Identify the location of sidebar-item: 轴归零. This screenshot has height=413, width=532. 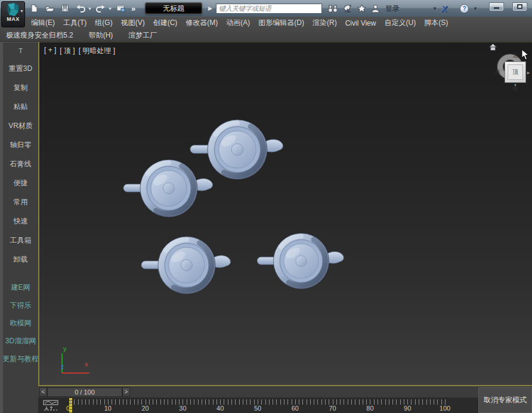
(20, 145).